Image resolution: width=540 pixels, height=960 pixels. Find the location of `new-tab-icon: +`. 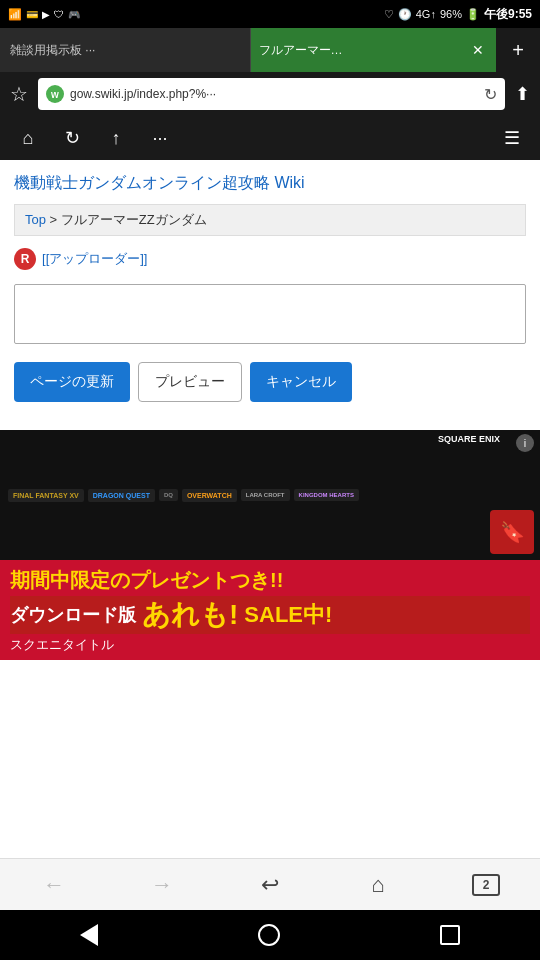

new-tab-icon: + is located at coordinates (518, 50).